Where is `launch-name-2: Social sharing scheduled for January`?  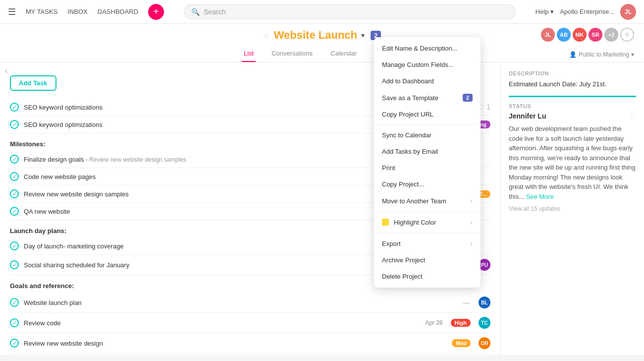
launch-name-2: Social sharing scheduled for January is located at coordinates (222, 265).